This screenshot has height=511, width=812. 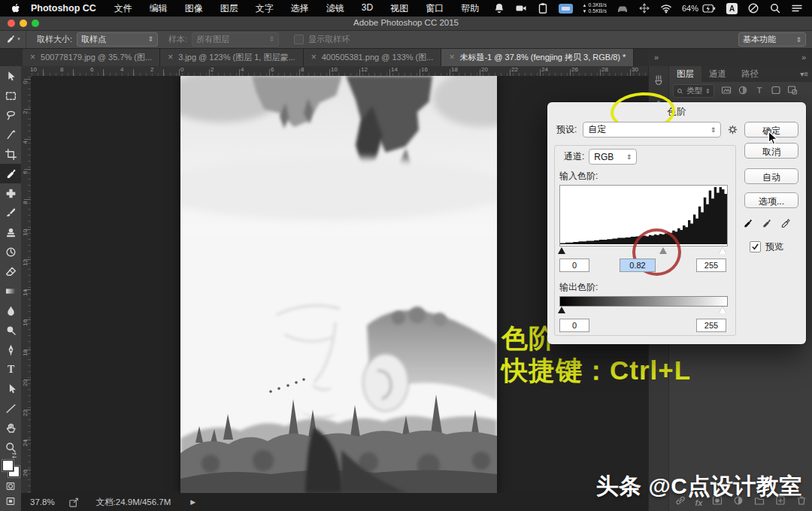 What do you see at coordinates (470, 9) in the screenshot?
I see `menu-item: 帮助` at bounding box center [470, 9].